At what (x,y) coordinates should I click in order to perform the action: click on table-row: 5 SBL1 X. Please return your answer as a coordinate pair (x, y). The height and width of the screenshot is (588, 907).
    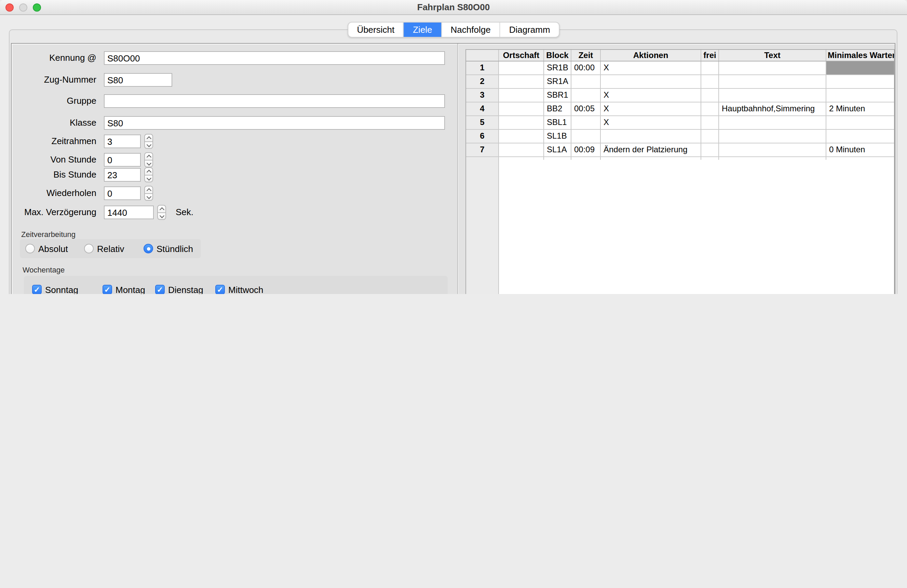
    Looking at the image, I should click on (680, 123).